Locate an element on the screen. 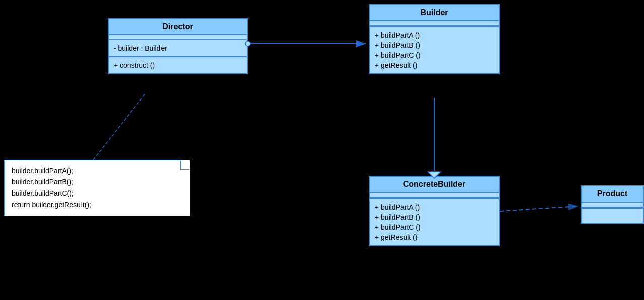 The height and width of the screenshot is (300, 644). note-to-director-line is located at coordinates (120, 127).